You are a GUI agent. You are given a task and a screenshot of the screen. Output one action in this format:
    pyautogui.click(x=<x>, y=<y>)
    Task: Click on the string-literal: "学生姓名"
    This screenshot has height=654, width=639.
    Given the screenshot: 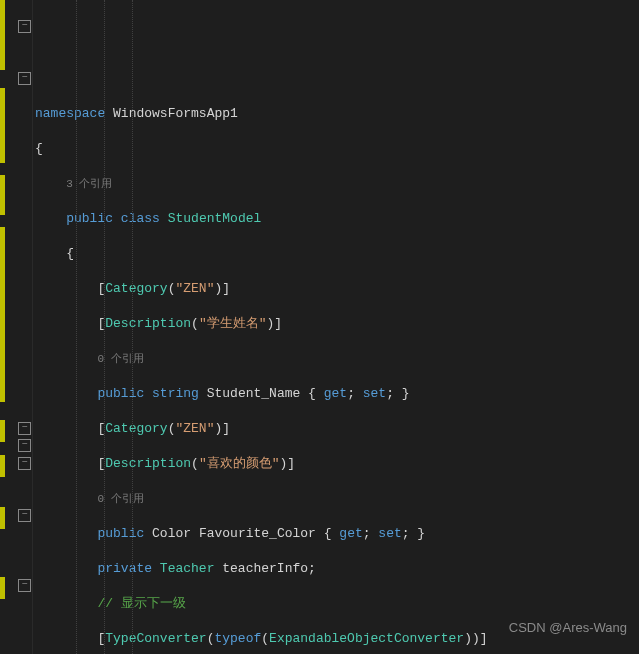 What is the action you would take?
    pyautogui.click(x=233, y=324)
    